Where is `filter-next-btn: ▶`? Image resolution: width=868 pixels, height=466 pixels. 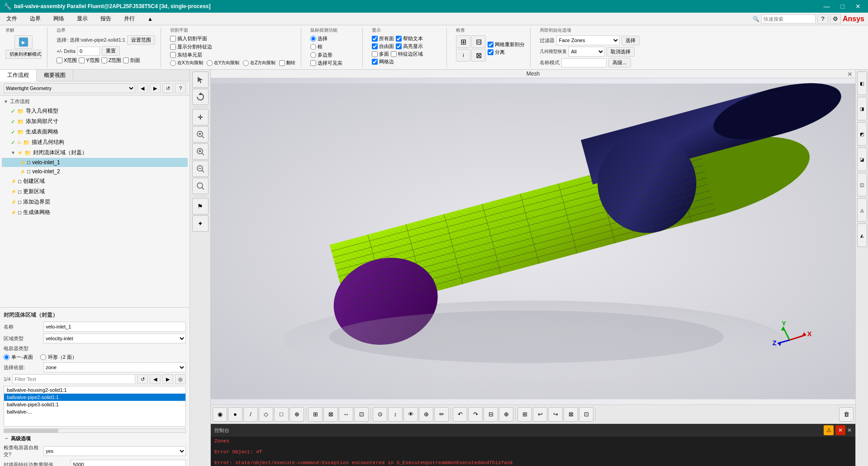 filter-next-btn: ▶ is located at coordinates (168, 379).